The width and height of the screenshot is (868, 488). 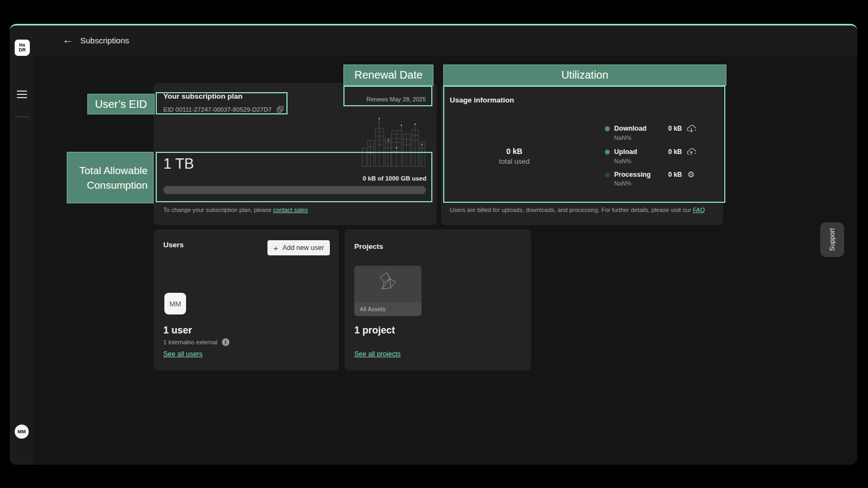 I want to click on info-icon: i, so click(x=226, y=342).